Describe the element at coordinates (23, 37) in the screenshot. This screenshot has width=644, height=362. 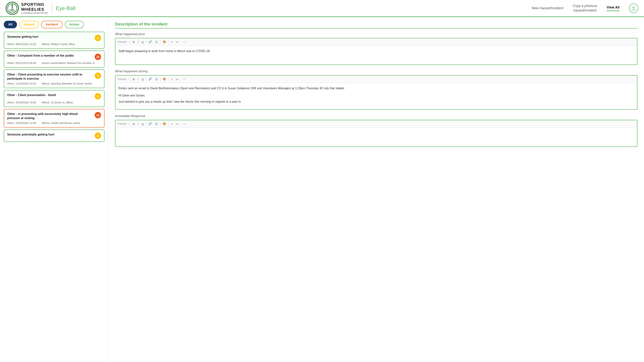
I see `incident-title: Someone getting hurt` at that location.